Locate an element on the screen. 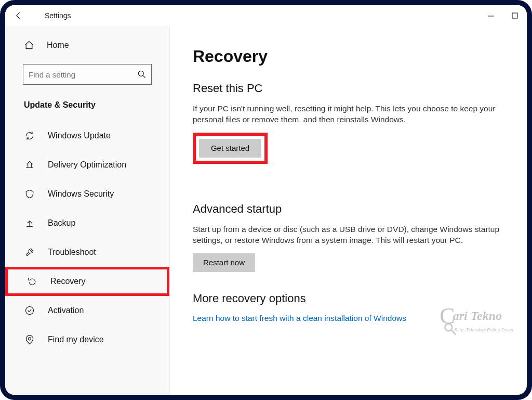 The image size is (532, 400). search-input is located at coordinates (78, 75).